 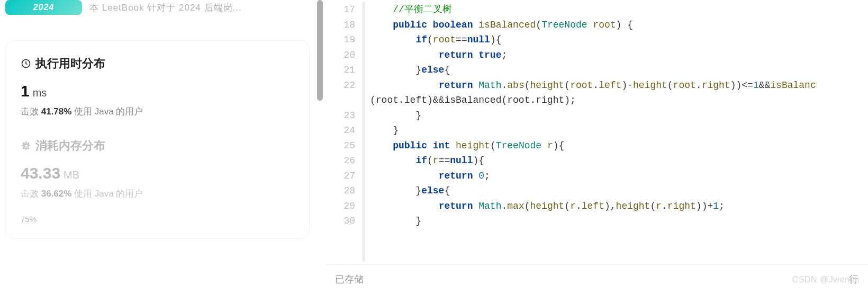 What do you see at coordinates (107, 194) in the screenshot?
I see `memory-beat-suffix: 使用 Java 的用户` at bounding box center [107, 194].